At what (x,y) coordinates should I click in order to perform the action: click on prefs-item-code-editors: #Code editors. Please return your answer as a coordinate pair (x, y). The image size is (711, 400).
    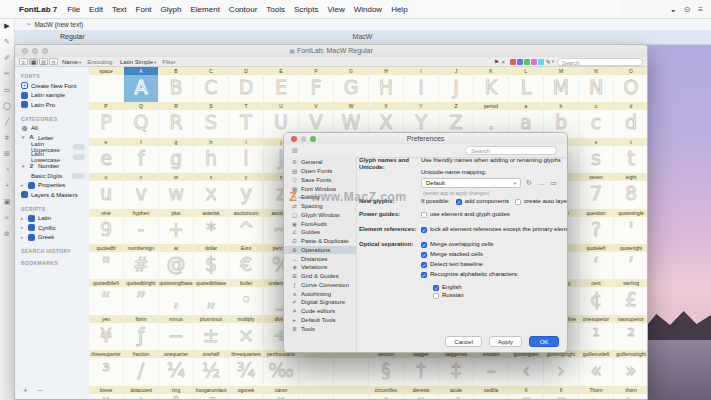
    Looking at the image, I should click on (320, 312).